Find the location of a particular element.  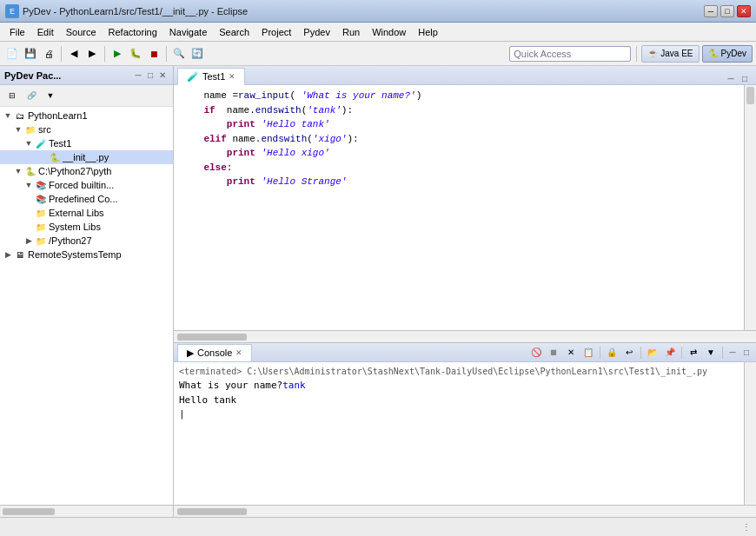

console-line-1: What is your name?tank is located at coordinates (459, 386).